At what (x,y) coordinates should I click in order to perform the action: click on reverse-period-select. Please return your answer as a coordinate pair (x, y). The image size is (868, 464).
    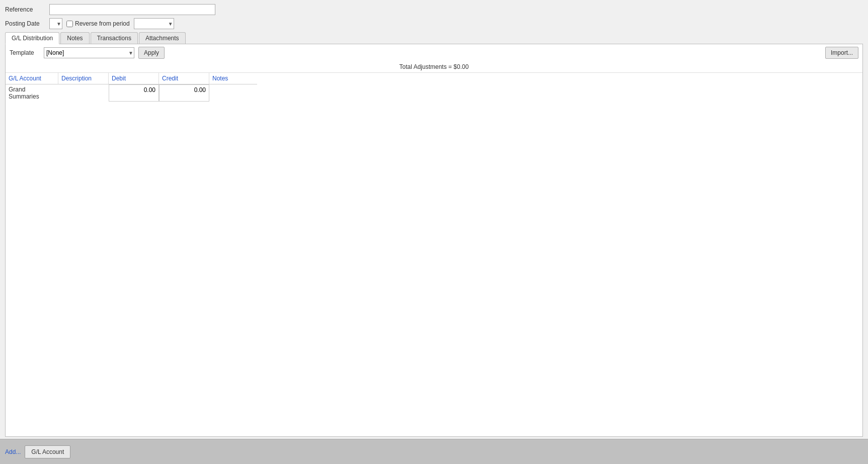
    Looking at the image, I should click on (154, 24).